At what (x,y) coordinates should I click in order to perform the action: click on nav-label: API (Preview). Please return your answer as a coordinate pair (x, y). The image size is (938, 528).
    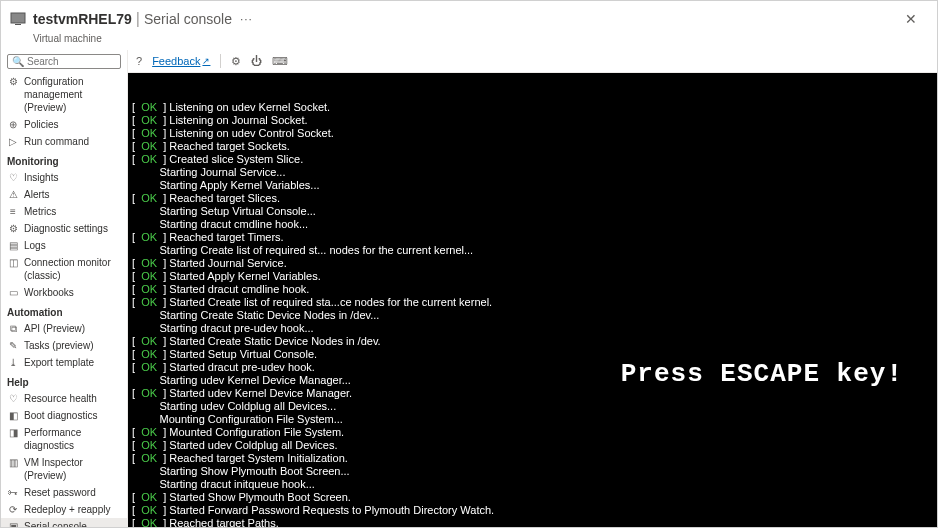
    Looking at the image, I should click on (54, 328).